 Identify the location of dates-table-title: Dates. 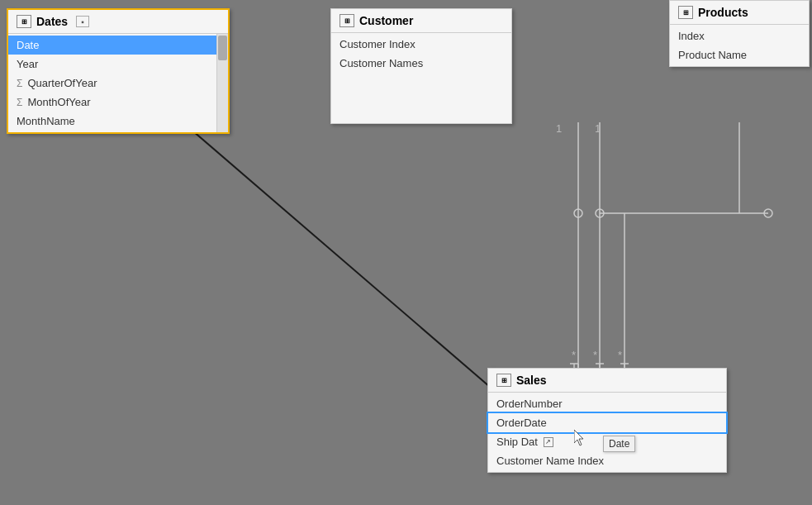
(52, 21).